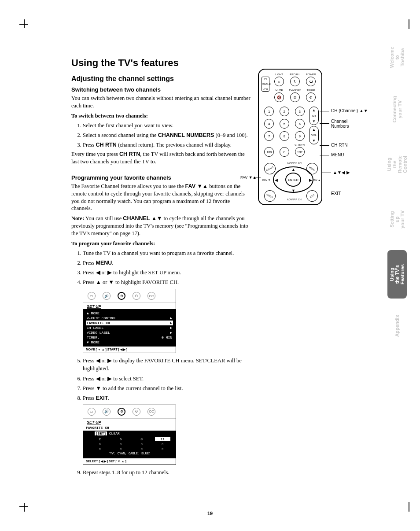 The width and height of the screenshot is (420, 531). I want to click on subsection-fav: Programming your favorite channels, so click(162, 178).